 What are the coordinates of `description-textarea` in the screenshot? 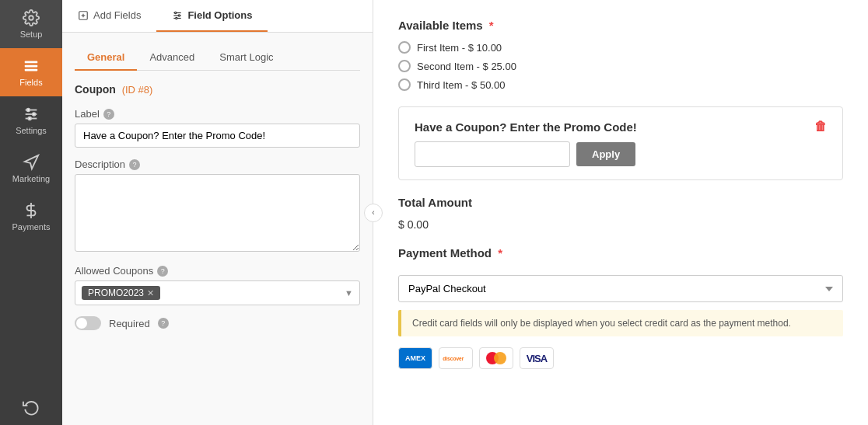 It's located at (218, 213).